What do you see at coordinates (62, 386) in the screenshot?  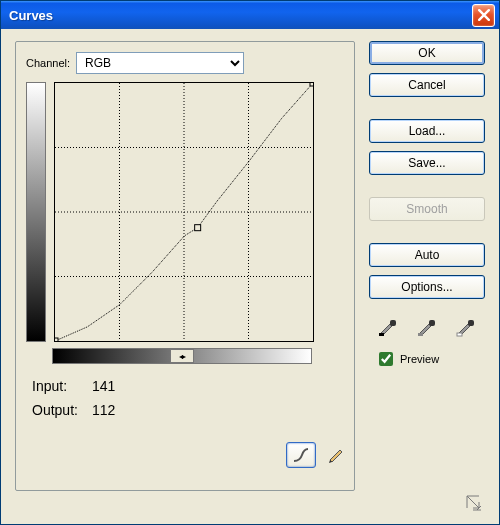 I see `input-label: Input:` at bounding box center [62, 386].